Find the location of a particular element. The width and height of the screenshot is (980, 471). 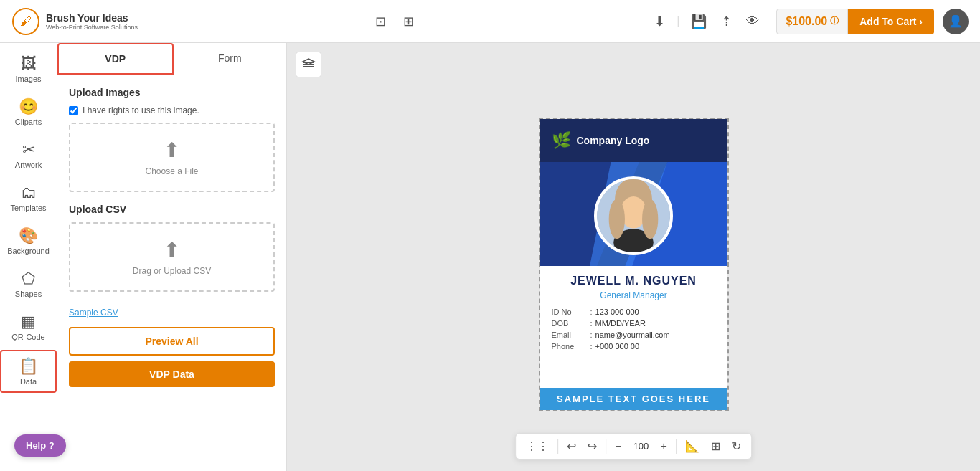

zoom-plus-btn: + is located at coordinates (664, 447).